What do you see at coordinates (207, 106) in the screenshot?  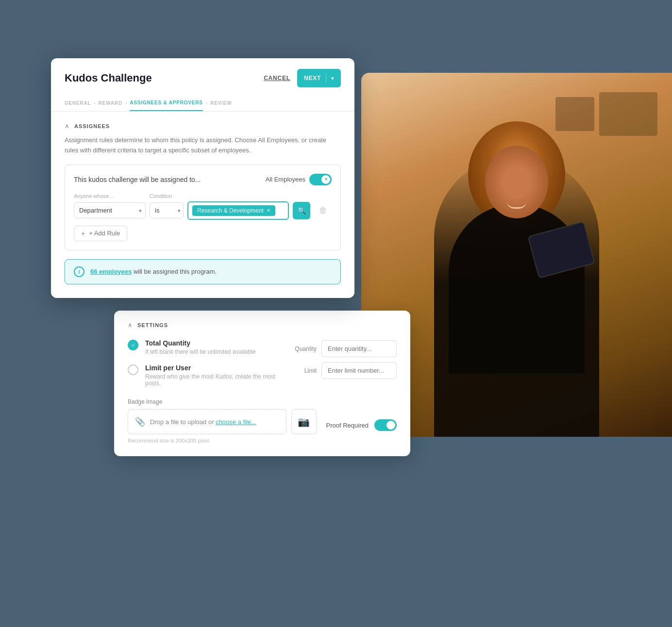 I see `breadcrumb-sep-3: ›` at bounding box center [207, 106].